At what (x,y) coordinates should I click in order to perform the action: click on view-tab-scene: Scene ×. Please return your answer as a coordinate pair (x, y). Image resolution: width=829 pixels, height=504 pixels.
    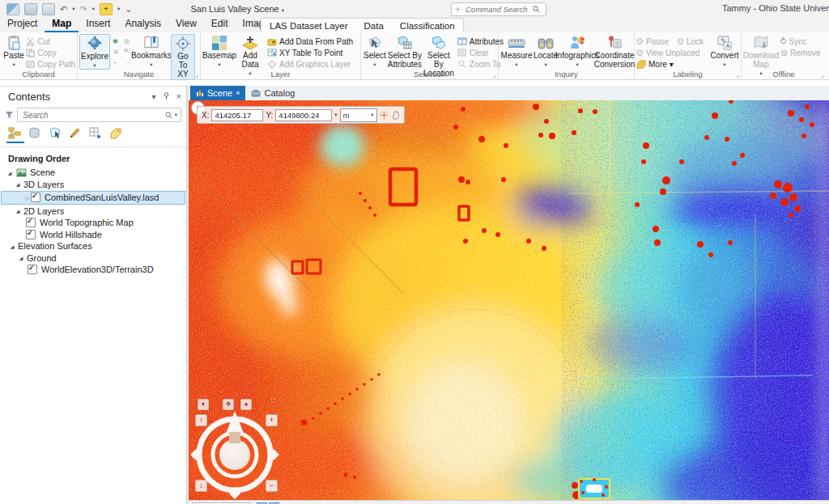
    Looking at the image, I should click on (218, 93).